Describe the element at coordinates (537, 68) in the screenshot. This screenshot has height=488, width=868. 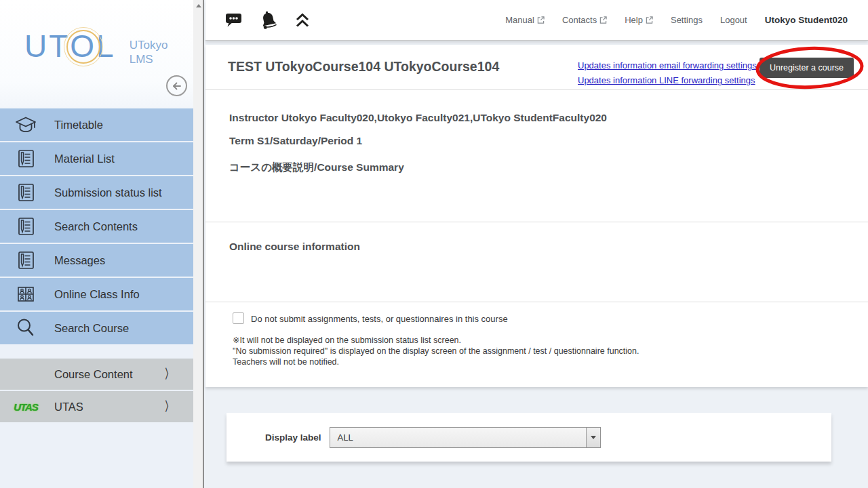
I see `course-header-section: TEST UTokyoCourse104 UTokyoCourse104 Upd…` at that location.